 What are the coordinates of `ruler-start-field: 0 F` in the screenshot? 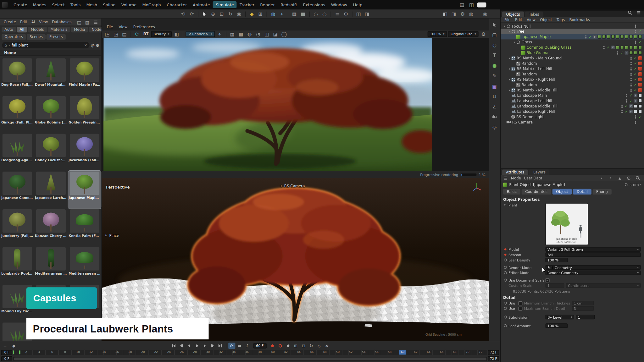 It's located at (7, 352).